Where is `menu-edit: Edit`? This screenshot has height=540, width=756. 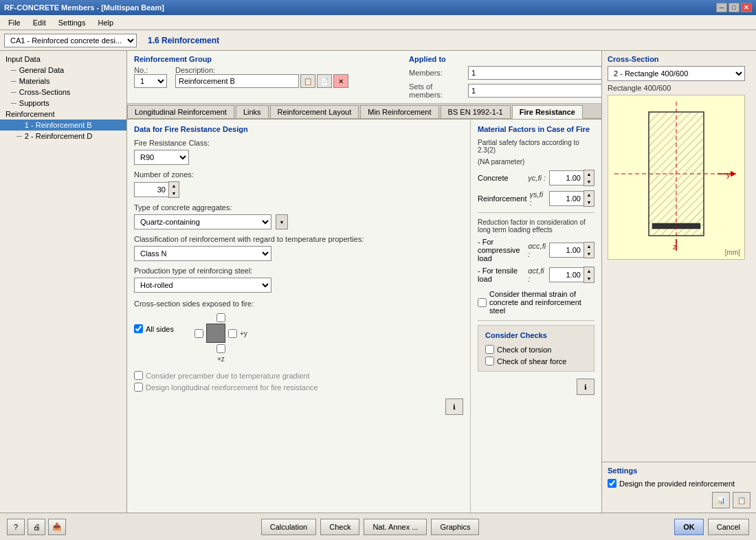 menu-edit: Edit is located at coordinates (40, 23).